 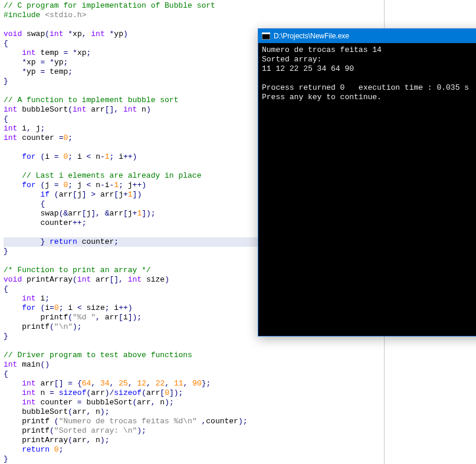 What do you see at coordinates (367, 36) in the screenshot?
I see `console-titlebar: D:\Projects\NewFile.exe` at bounding box center [367, 36].